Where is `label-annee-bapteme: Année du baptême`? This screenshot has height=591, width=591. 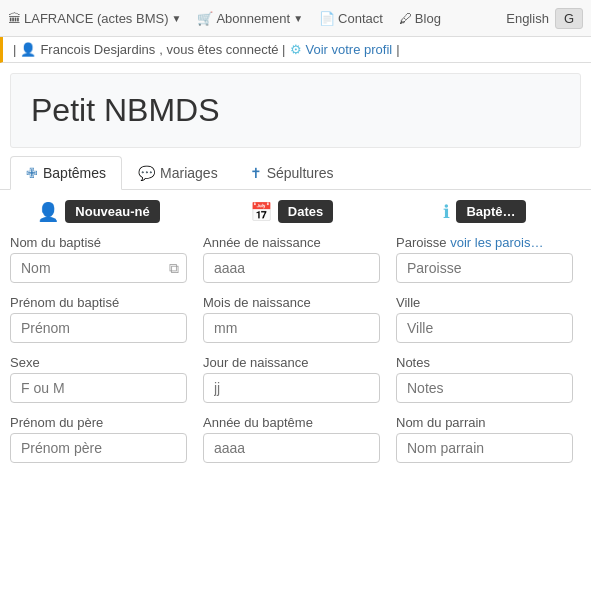
label-annee-bapteme: Année du baptême is located at coordinates (292, 422).